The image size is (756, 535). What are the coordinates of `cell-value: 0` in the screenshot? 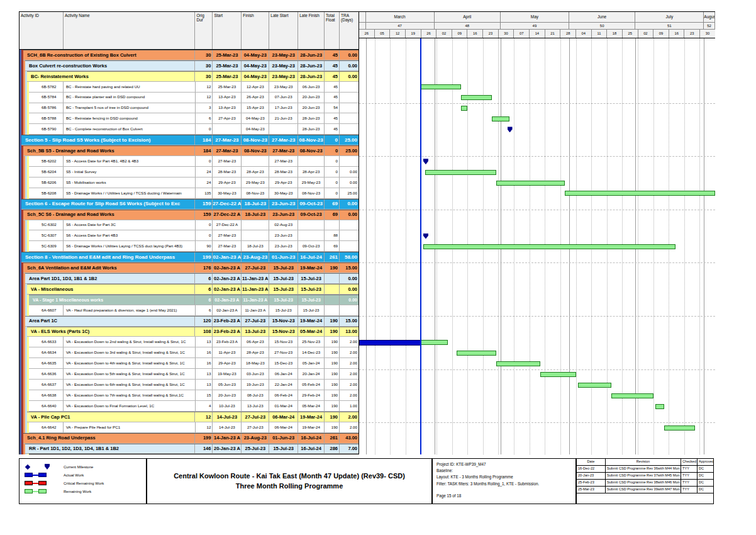 It's located at (332, 140).